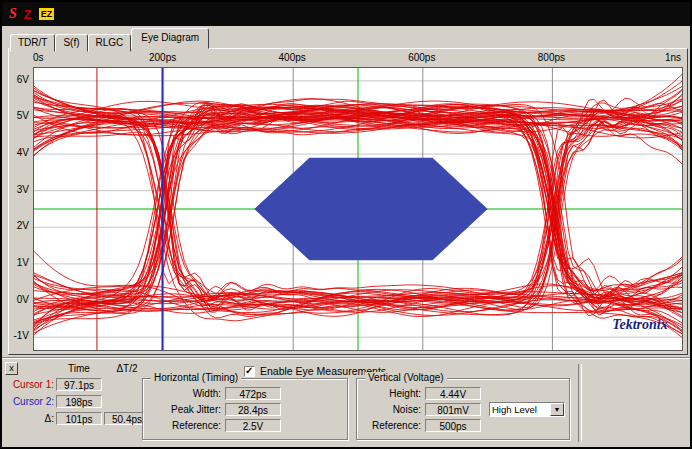 This screenshot has width=692, height=449. I want to click on y-tick-label: 0V, so click(23, 300).